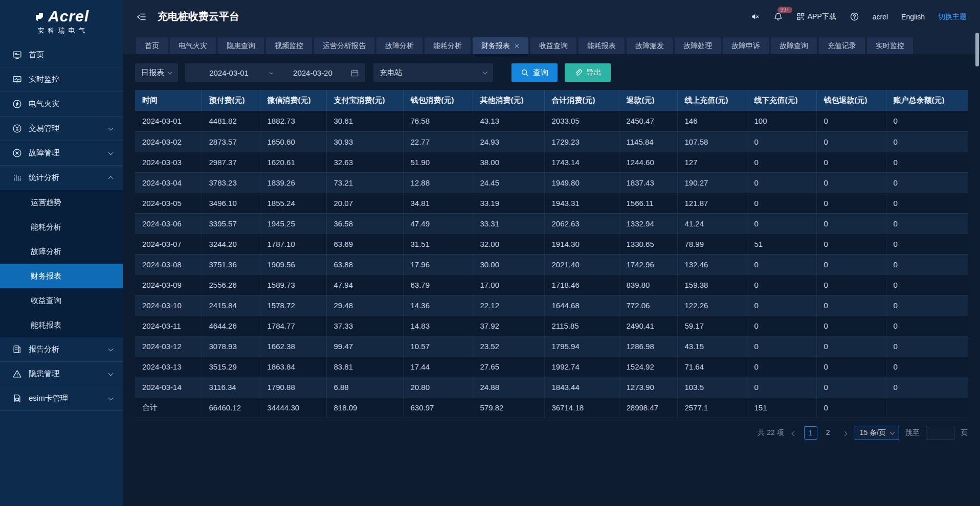  Describe the element at coordinates (61, 227) in the screenshot. I see `sidebar-subitem: 能耗分析` at that location.